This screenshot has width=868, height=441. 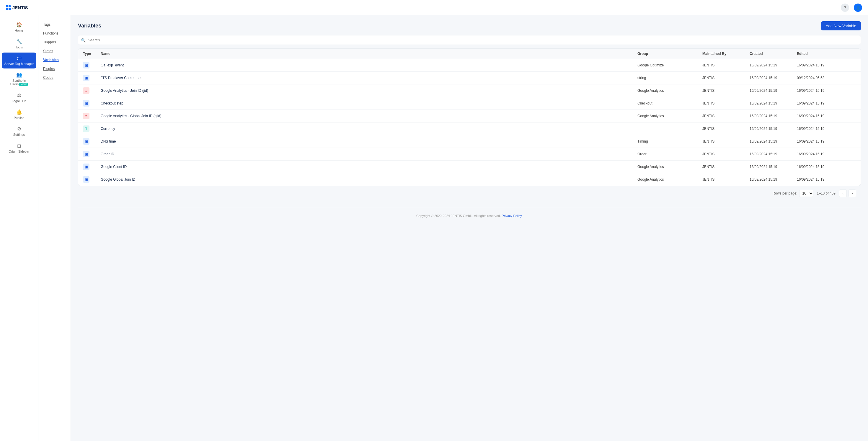 What do you see at coordinates (469, 40) in the screenshot?
I see `search-input` at bounding box center [469, 40].